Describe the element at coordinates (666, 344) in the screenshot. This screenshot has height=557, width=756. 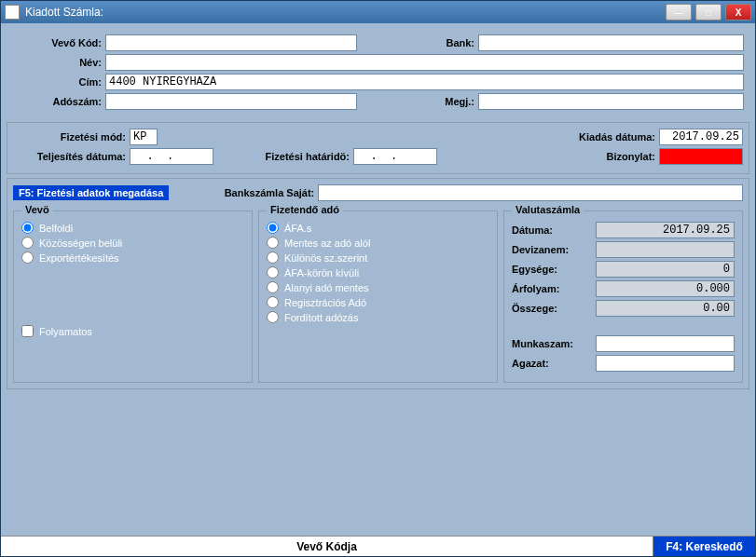
I see `valuta-munka-input` at that location.